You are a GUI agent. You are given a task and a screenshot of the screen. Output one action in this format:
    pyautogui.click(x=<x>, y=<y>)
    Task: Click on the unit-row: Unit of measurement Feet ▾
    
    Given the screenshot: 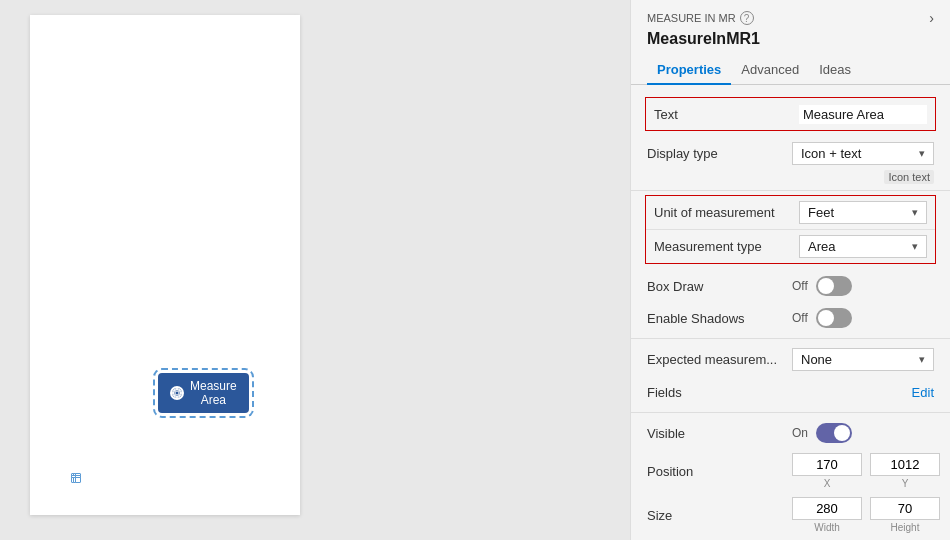 What is the action you would take?
    pyautogui.click(x=790, y=213)
    